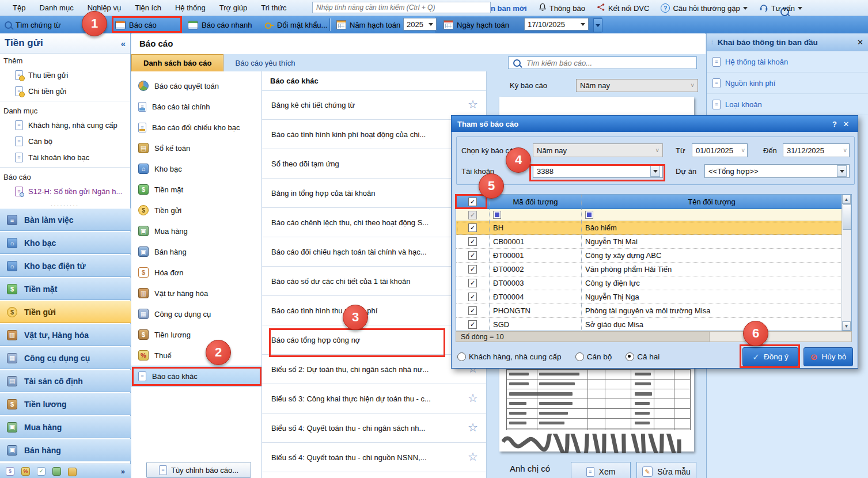 This screenshot has height=478, width=868. I want to click on category-tax: Thuế, so click(196, 355).